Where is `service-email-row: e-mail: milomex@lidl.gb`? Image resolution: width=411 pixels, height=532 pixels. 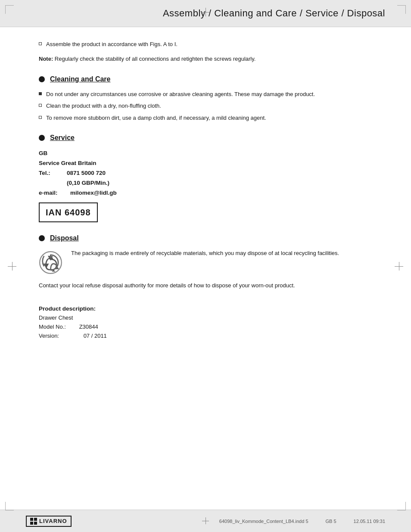 service-email-row: e-mail: milomex@lidl.gb is located at coordinates (212, 193).